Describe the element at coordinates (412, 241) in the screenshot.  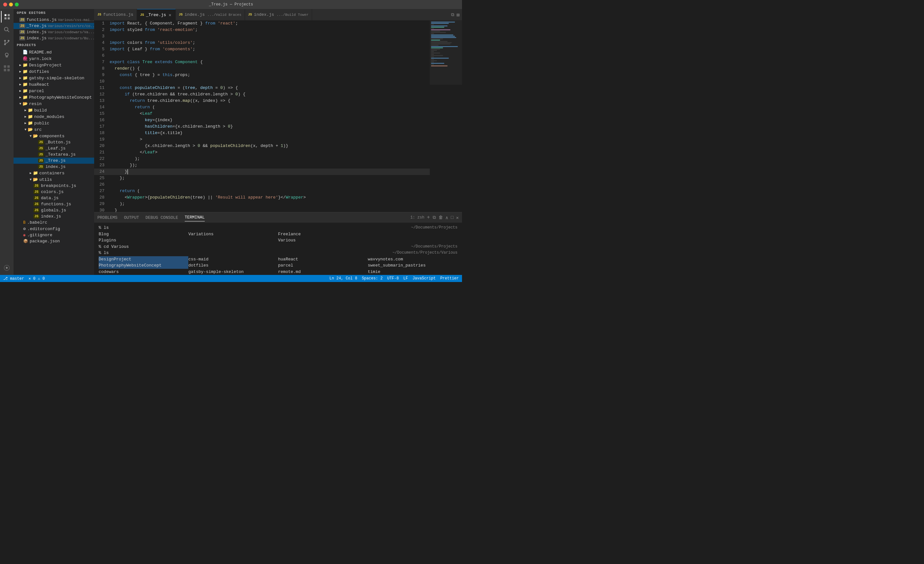
I see `terminal-dir` at that location.